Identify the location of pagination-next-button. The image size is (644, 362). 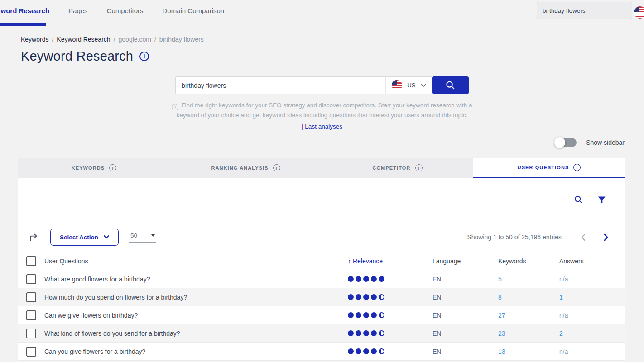
(606, 237).